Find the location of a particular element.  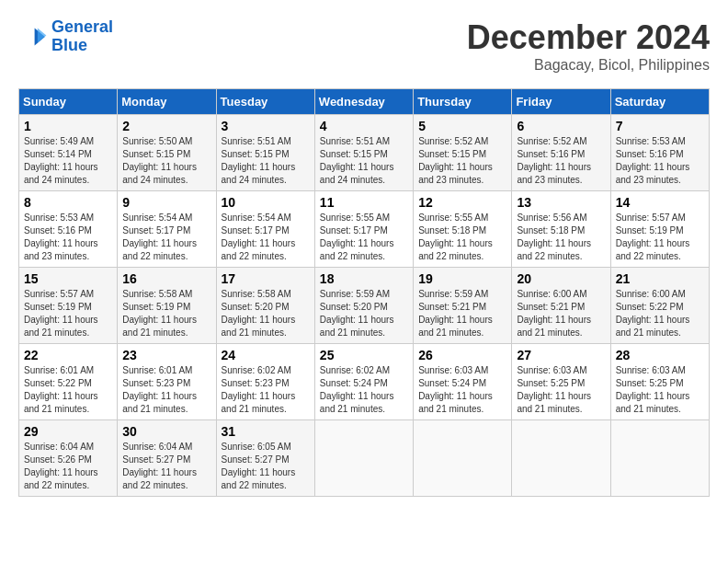

day-cell: 3 Sunrise: 5:51 AM Sunset: 5:15 PM Dayli… is located at coordinates (265, 153).